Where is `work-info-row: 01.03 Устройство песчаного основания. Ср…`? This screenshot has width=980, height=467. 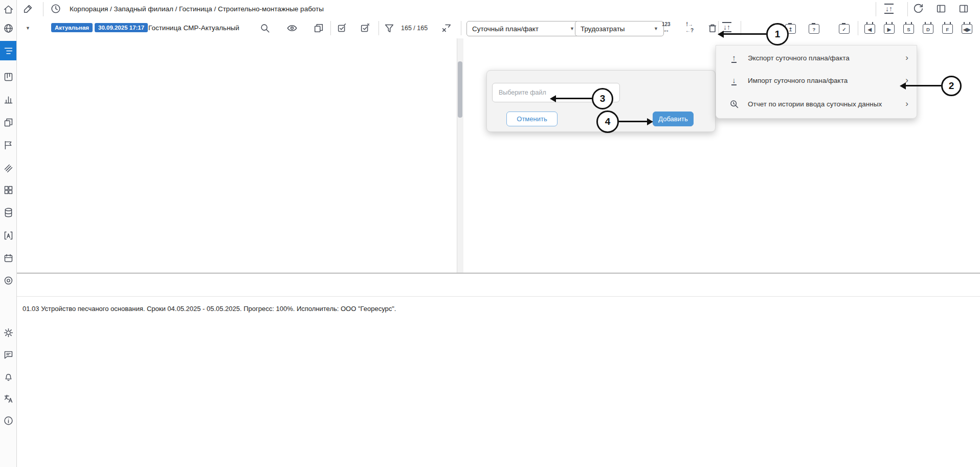
work-info-row: 01.03 Устройство песчаного основания. Ср… is located at coordinates (498, 309).